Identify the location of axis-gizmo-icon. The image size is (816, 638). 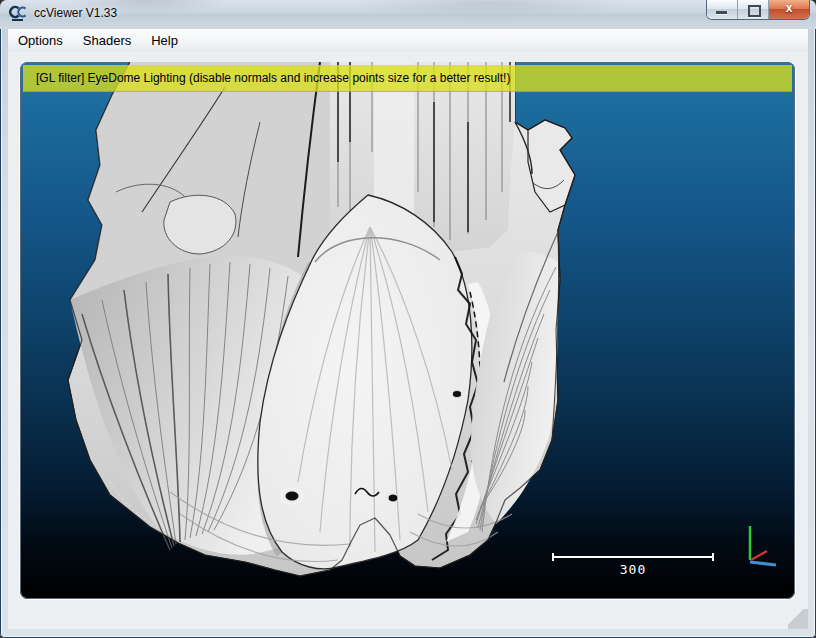
(762, 545).